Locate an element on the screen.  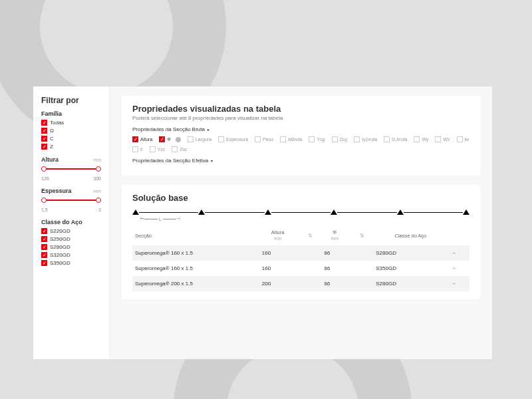
property-checkbox: Ycg is located at coordinates (317, 140).